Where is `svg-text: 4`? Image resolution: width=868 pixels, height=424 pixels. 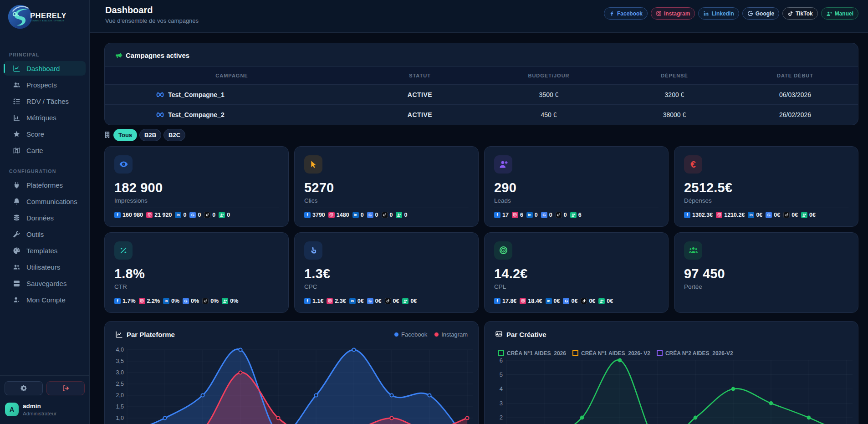
svg-text: 4 is located at coordinates (501, 389).